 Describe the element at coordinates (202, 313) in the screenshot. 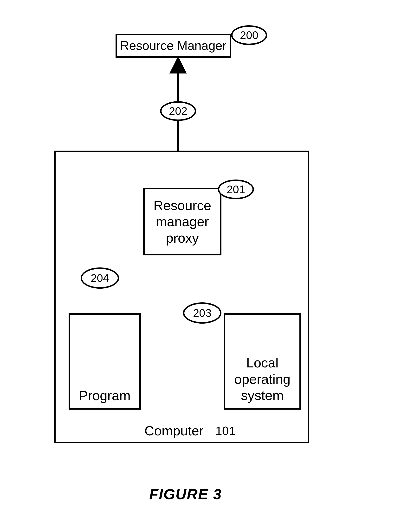

I see `ref-oval-203: 203` at that location.